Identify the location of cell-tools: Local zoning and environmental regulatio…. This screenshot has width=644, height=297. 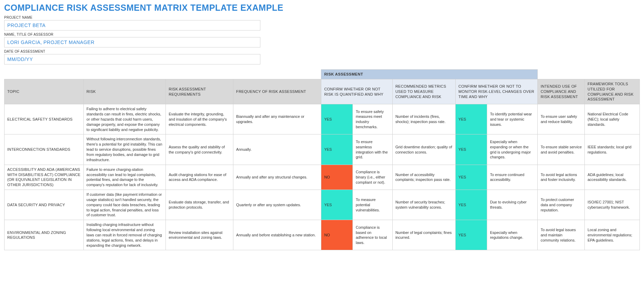
(612, 235).